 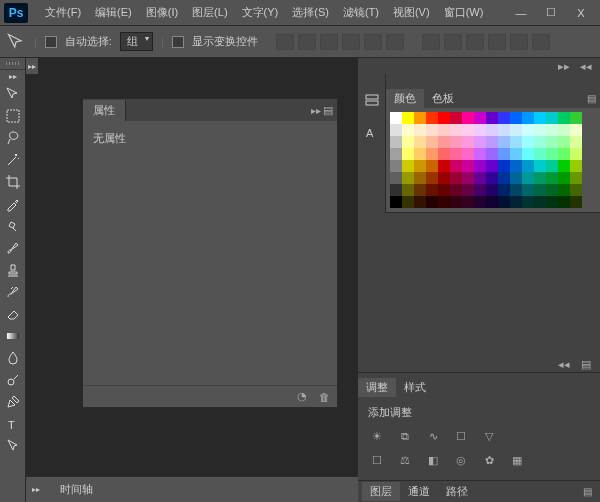 What do you see at coordinates (162, 12) in the screenshot?
I see `menu-image: 图像(I)` at bounding box center [162, 12].